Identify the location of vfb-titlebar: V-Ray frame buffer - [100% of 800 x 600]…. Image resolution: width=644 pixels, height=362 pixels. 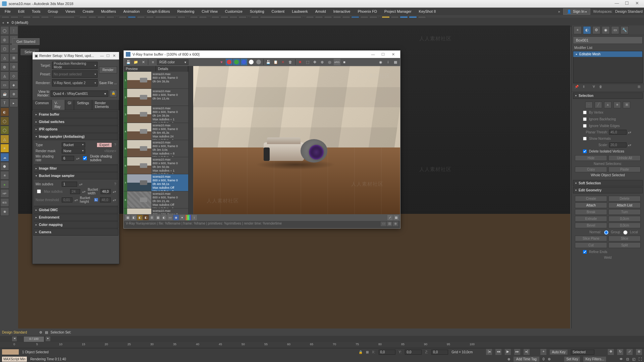
(262, 54).